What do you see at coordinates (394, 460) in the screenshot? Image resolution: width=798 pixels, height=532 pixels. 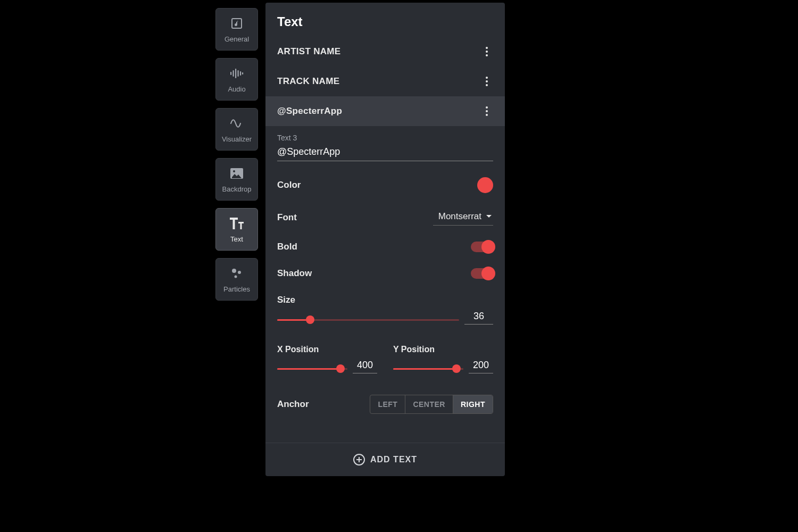 I see `add-text-label: ADD TEXT` at bounding box center [394, 460].